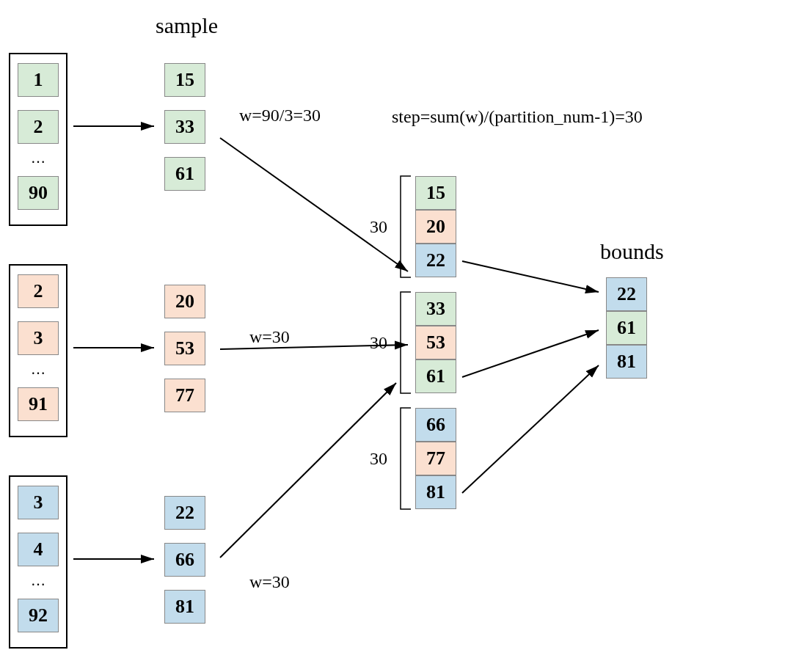  I want to click on p2-cell-b: 3, so click(38, 338).